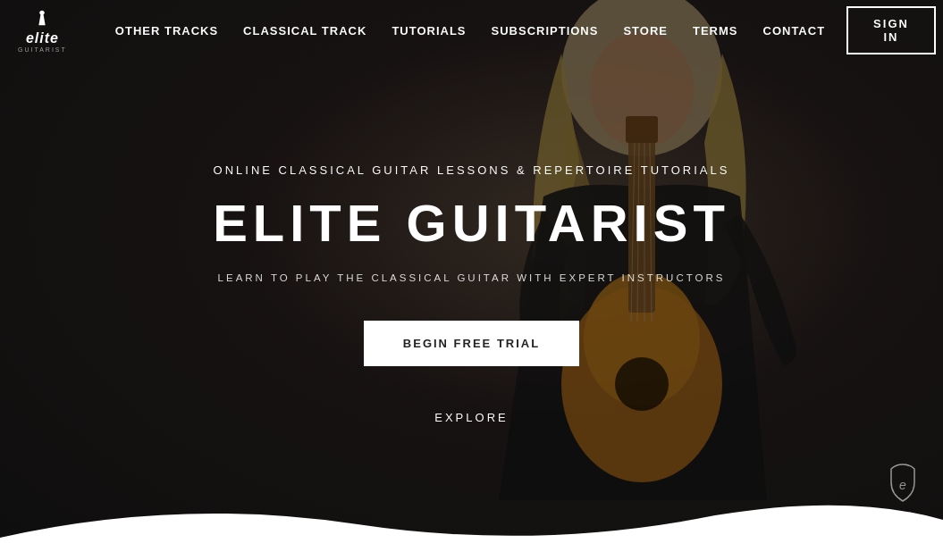 This screenshot has width=943, height=560. Describe the element at coordinates (472, 343) in the screenshot. I see `begin-free-trial-button: BEGIN FREE TRIAL` at that location.